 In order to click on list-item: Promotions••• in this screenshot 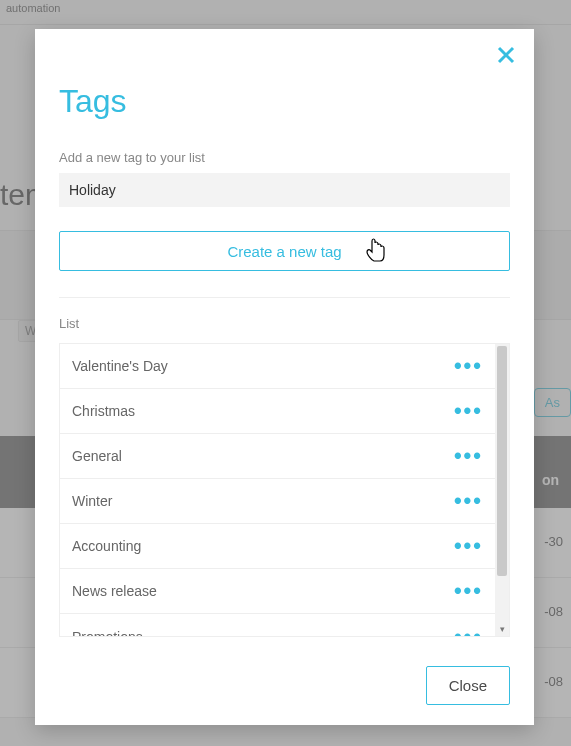, I will do `click(278, 626)`.